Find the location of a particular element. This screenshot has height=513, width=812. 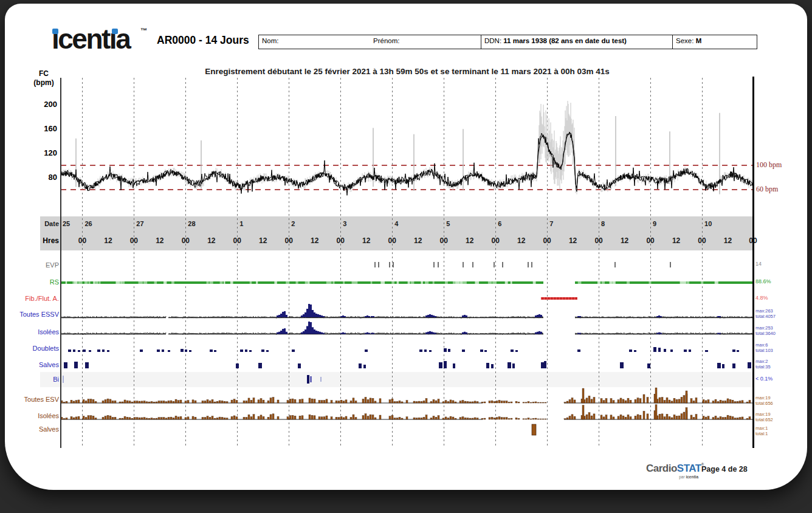

lower-bpm-limit-label: 60 bpm is located at coordinates (767, 190).